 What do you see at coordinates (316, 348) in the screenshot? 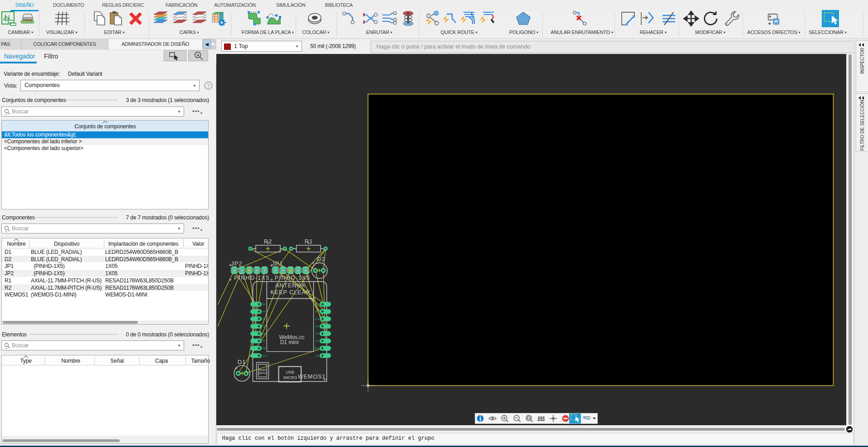
I see `svg-text: GND` at bounding box center [316, 348].